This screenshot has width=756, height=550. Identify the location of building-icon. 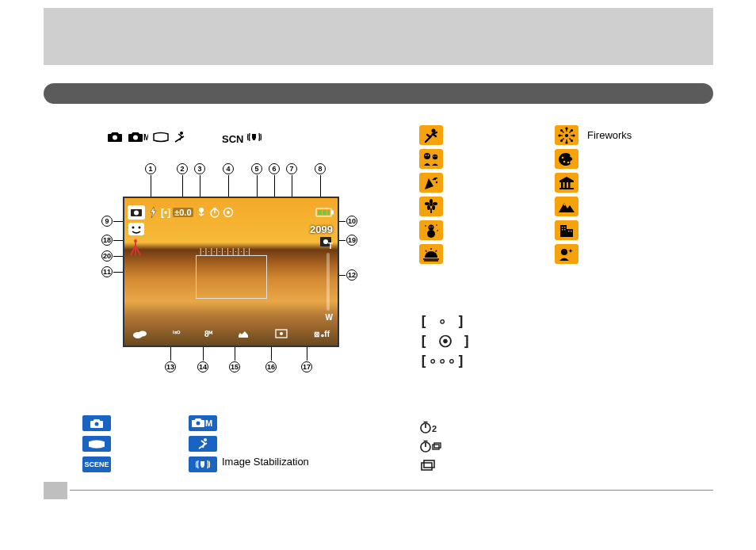
(567, 230).